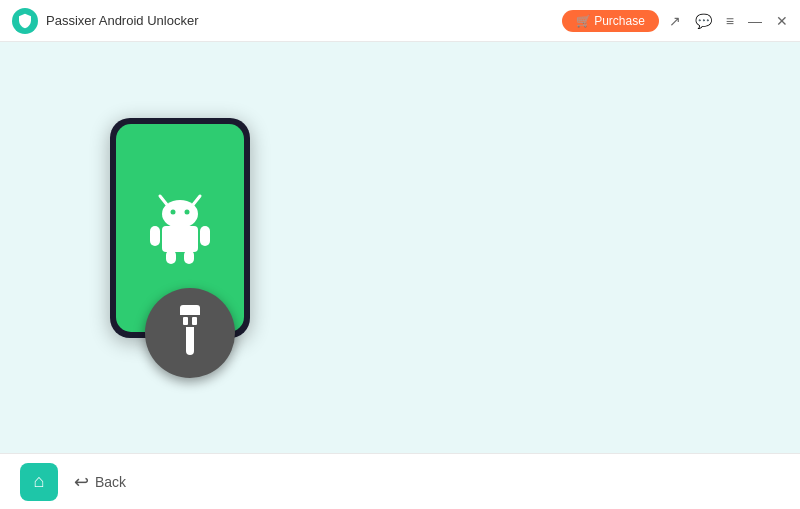  I want to click on usb-prongs, so click(190, 321).